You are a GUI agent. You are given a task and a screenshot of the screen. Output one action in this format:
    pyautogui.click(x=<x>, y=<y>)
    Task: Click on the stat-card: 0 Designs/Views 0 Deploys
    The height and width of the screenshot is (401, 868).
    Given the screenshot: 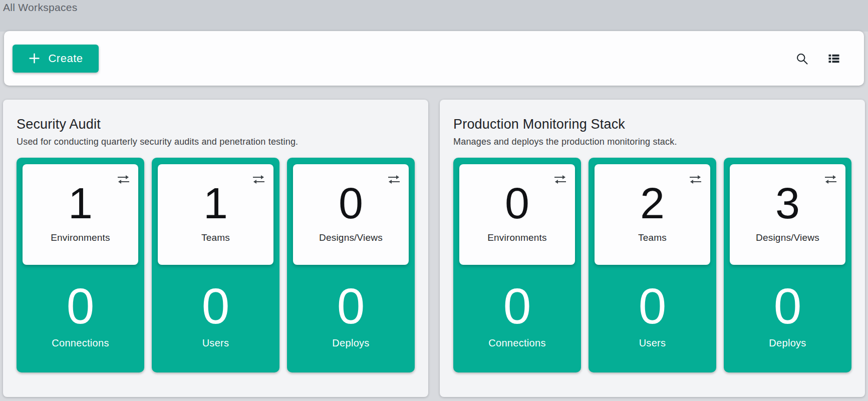 What is the action you would take?
    pyautogui.click(x=351, y=265)
    